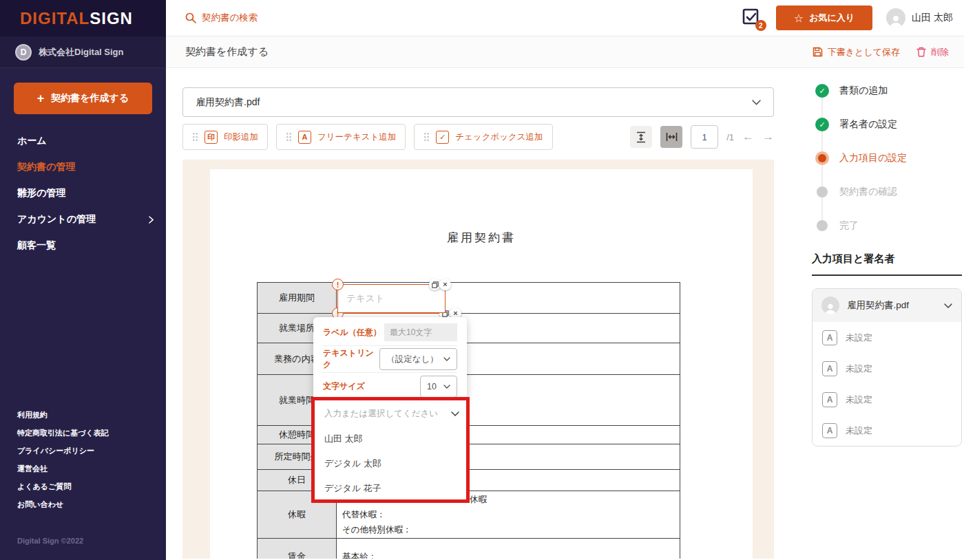 The height and width of the screenshot is (560, 964). What do you see at coordinates (877, 158) in the screenshot?
I see `stepper: ✓ 書類の追加 ✓ 署名者の設定 入力項目の設定 契約書の確認` at bounding box center [877, 158].